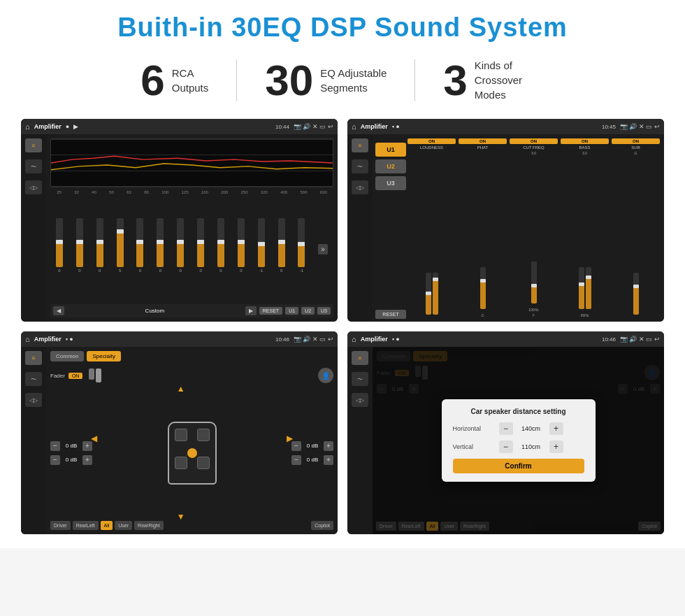 This screenshot has height=616, width=685. I want to click on dialog-sidebar-wave-icon: 〜, so click(360, 379).